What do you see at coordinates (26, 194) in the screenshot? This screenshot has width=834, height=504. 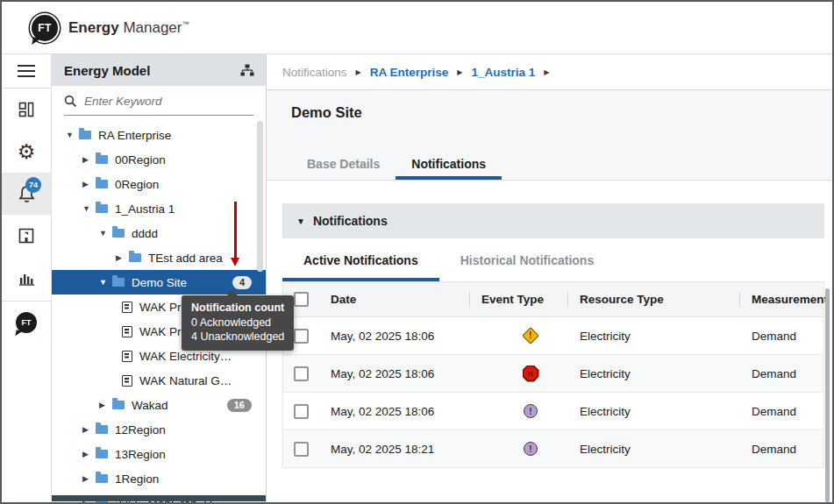 I see `rail-item-notifications: 74` at bounding box center [26, 194].